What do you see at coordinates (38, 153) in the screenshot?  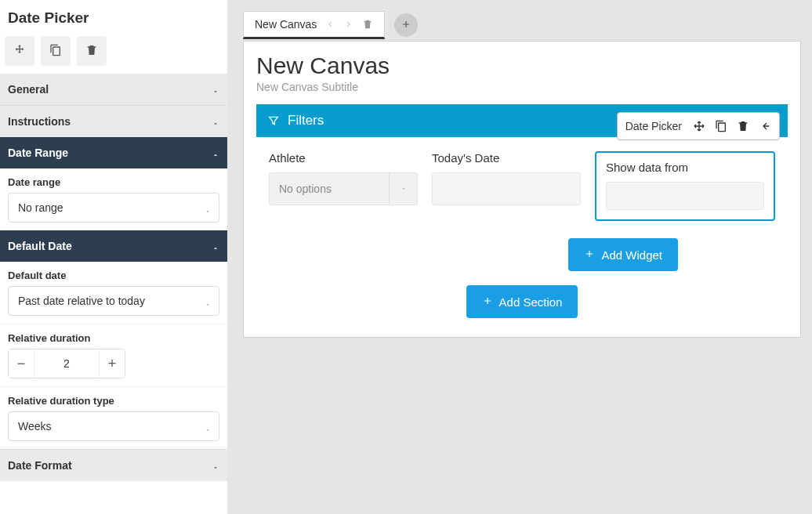 I see `accordion-label: Date Range` at bounding box center [38, 153].